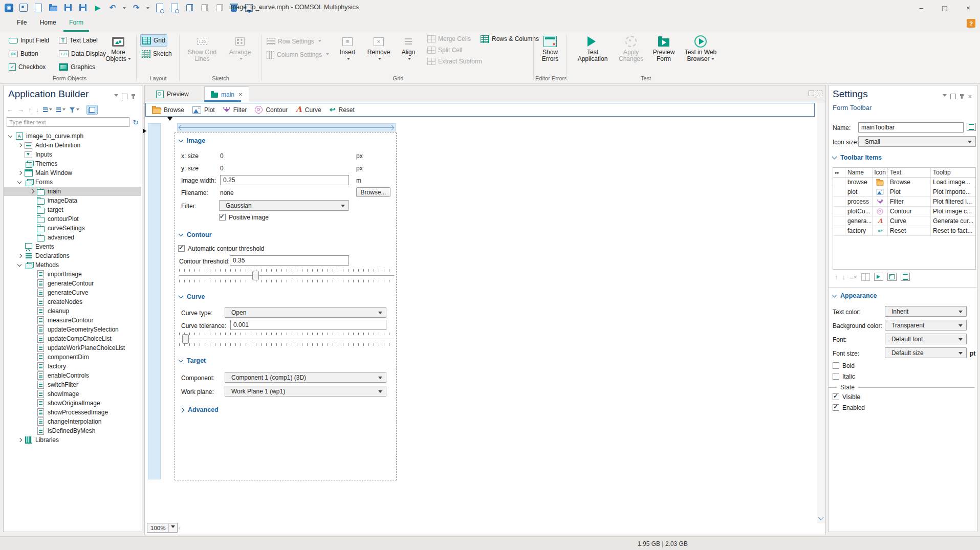 This screenshot has height=550, width=980. Describe the element at coordinates (24, 8) in the screenshot. I see `model-wizard-icon` at that location.